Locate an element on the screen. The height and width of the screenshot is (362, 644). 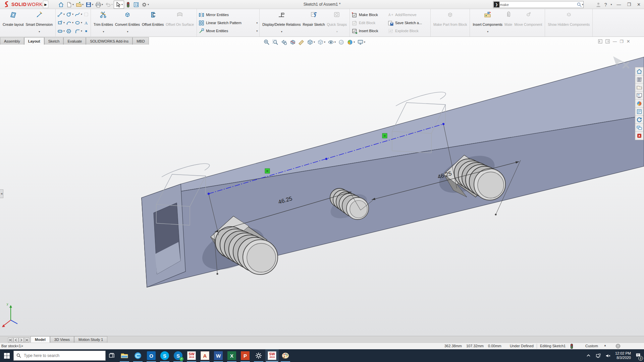
sketch-fillet-tool: ▾ is located at coordinates (78, 31).